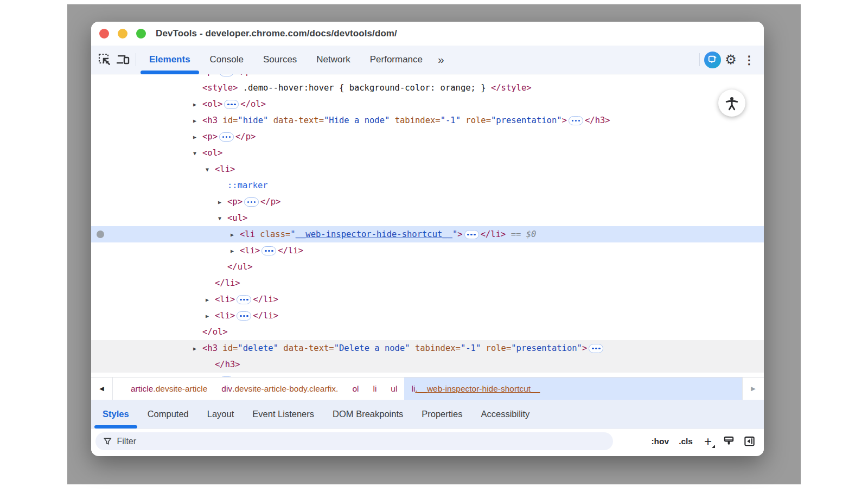 The height and width of the screenshot is (499, 868). What do you see at coordinates (427, 441) in the screenshot?
I see `styles-filter-bar: :hov .cls +` at bounding box center [427, 441].